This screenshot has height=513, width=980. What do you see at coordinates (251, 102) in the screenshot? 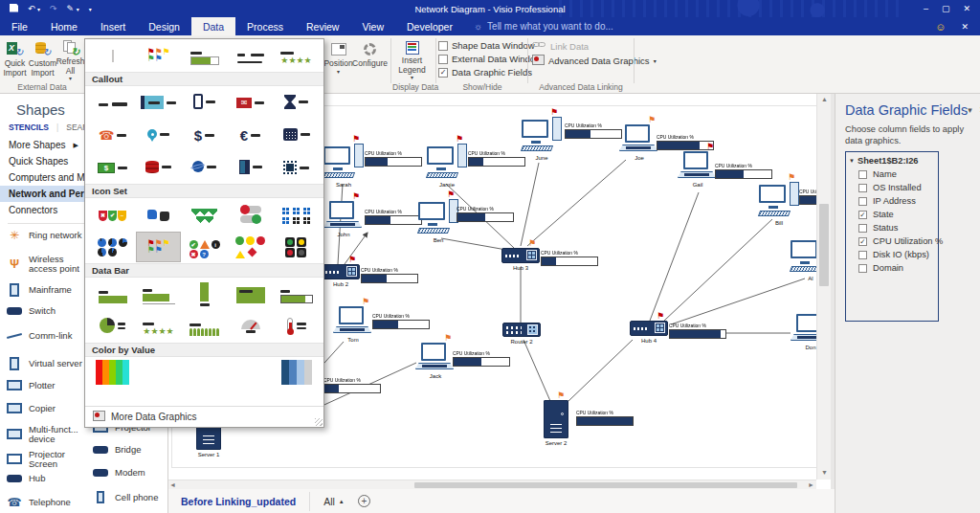
I see `gallery-item-co-mail: ✉` at bounding box center [251, 102].